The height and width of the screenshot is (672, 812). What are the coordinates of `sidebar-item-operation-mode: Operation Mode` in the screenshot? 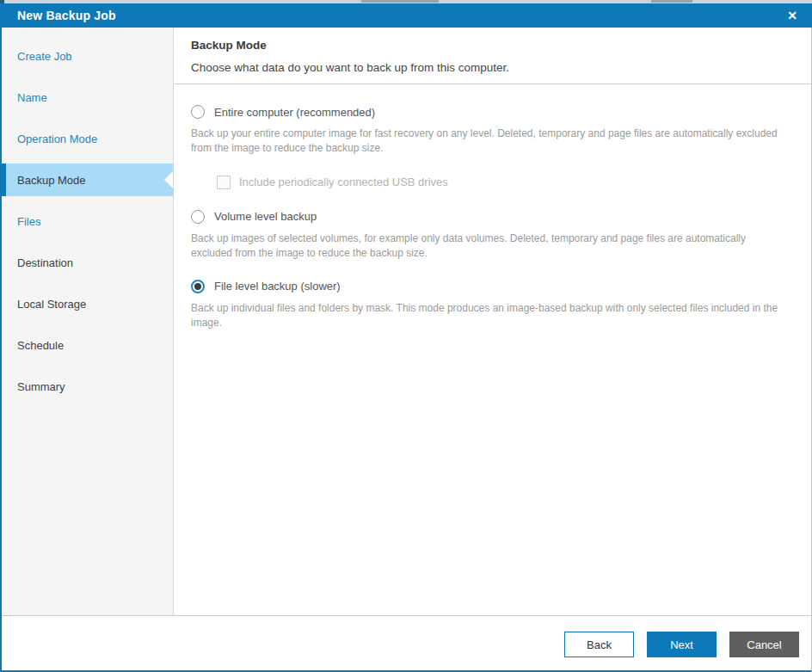 It's located at (88, 139).